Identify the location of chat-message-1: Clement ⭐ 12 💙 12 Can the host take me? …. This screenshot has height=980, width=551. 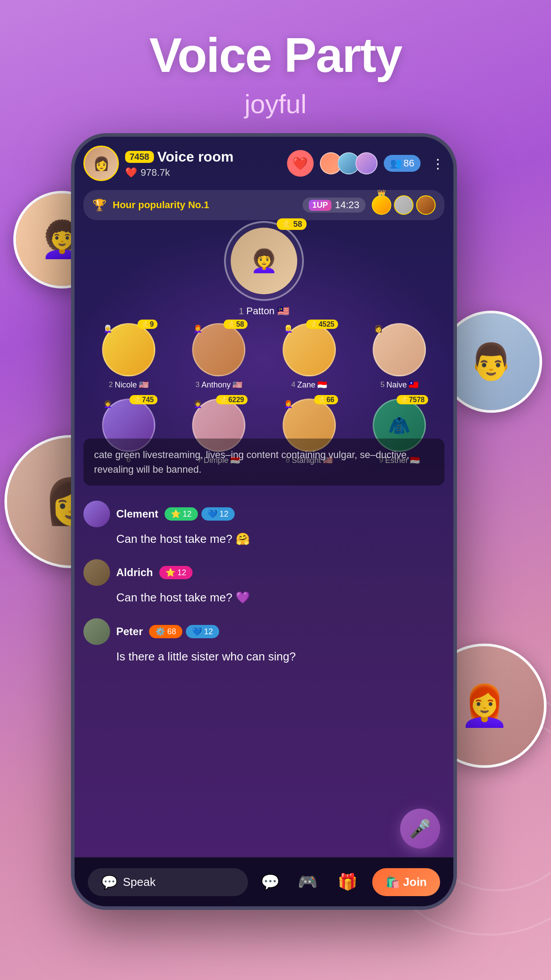
(264, 524).